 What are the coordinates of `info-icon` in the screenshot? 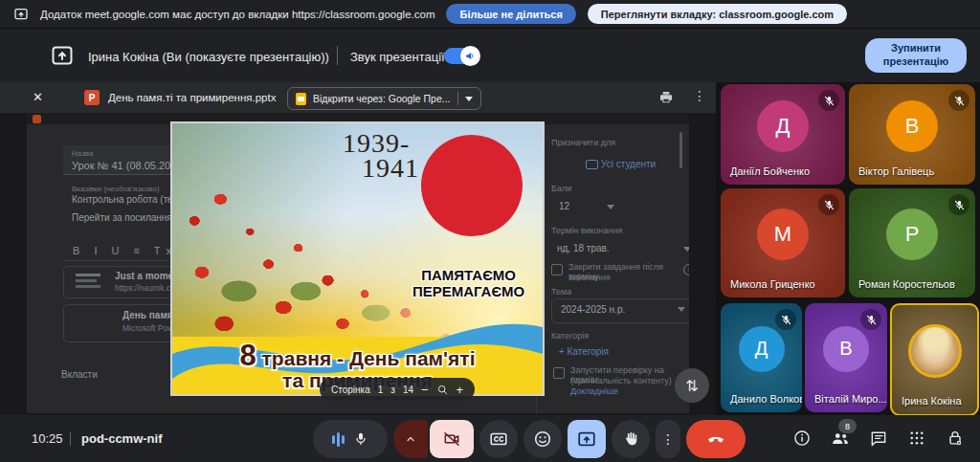 It's located at (802, 438).